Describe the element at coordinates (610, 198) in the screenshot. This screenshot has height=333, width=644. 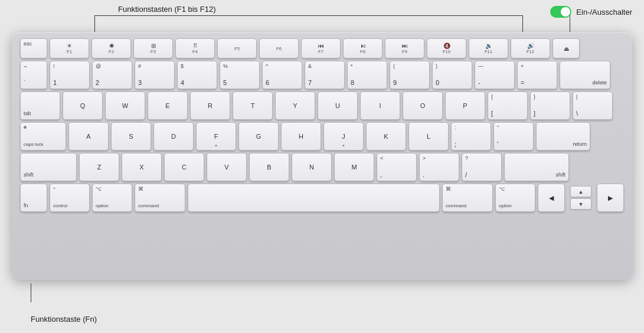
I see `key-arrow-right: ▶` at that location.